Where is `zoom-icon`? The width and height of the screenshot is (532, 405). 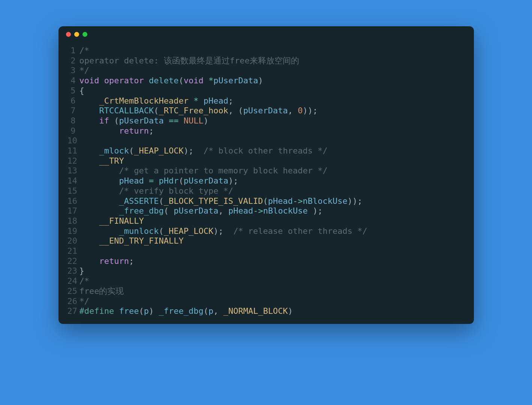 zoom-icon is located at coordinates (85, 35).